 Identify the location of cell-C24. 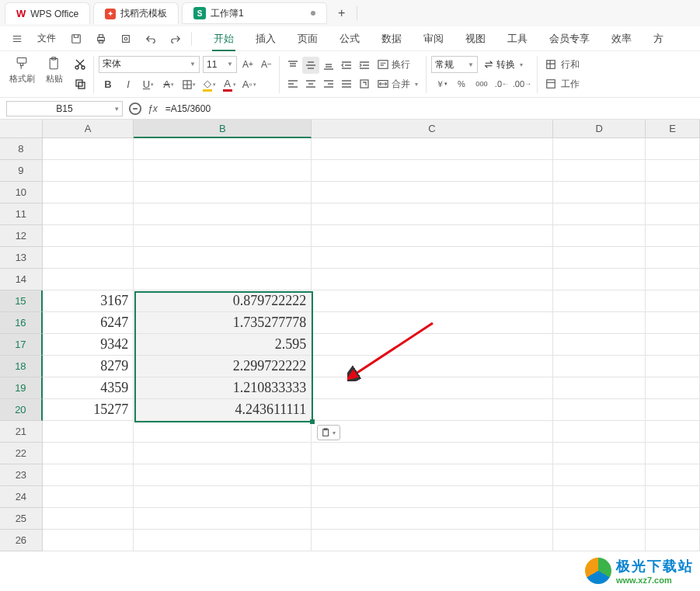
(432, 497).